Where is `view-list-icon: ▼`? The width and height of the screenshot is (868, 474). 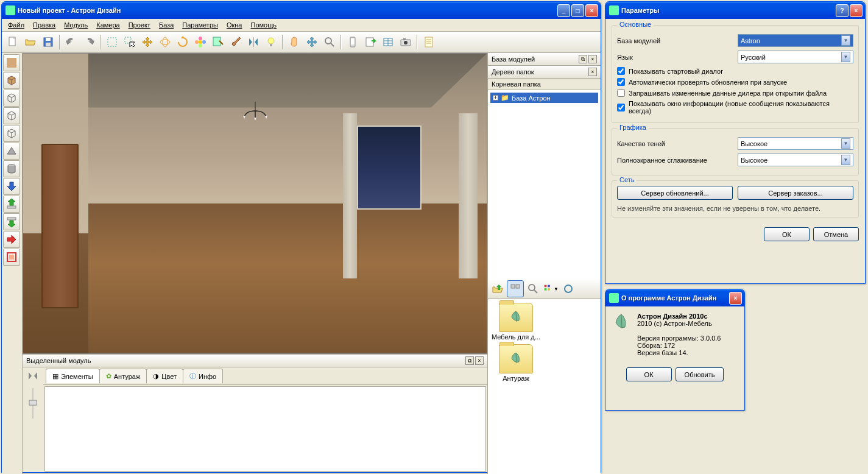 view-list-icon: ▼ is located at coordinates (551, 289).